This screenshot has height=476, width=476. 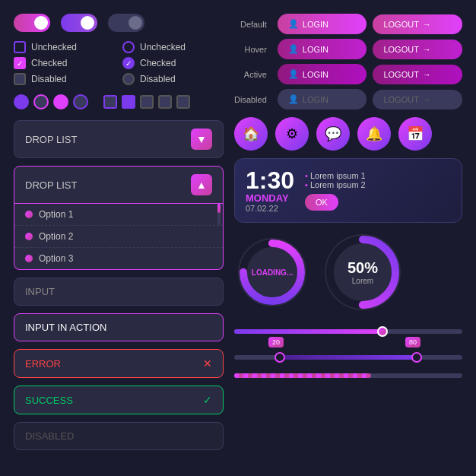 What do you see at coordinates (333, 134) in the screenshot?
I see `chat-icon-button: 💬` at bounding box center [333, 134].